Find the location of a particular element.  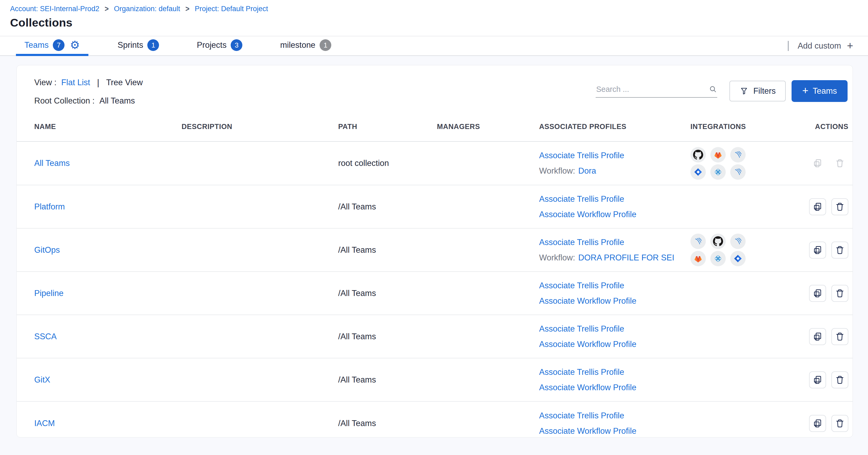

table-row-ssca: SSCA /All Teams Associate Trellis Profil… is located at coordinates (435, 337).